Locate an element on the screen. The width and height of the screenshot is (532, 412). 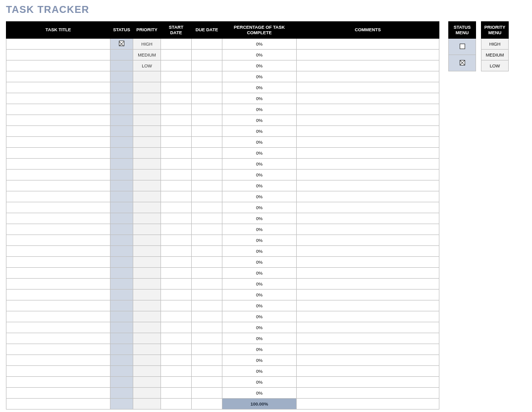
priority-cell: MEDIUM is located at coordinates (147, 55).